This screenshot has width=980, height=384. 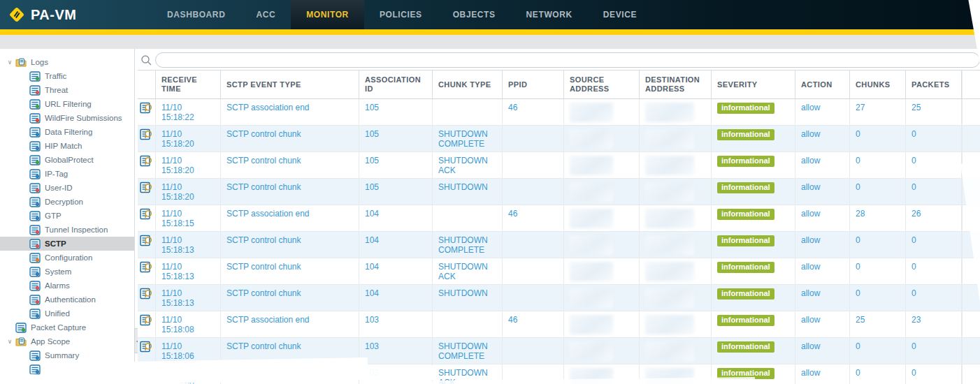 I want to click on cell-association-id: 103, so click(x=396, y=351).